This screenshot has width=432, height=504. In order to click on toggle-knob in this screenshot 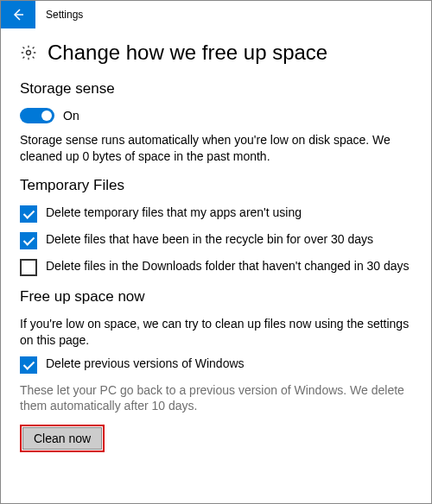, I will do `click(47, 116)`.